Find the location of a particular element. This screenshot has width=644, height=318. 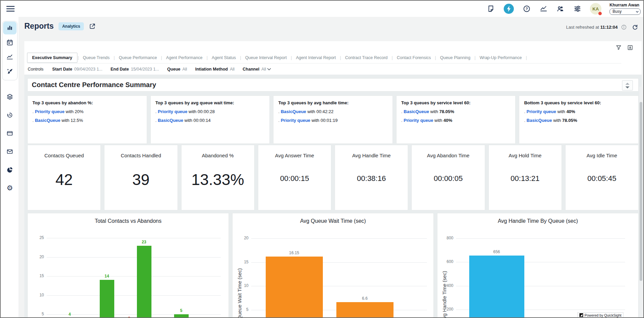

filter-intiation-method: Intiation MethodAll is located at coordinates (215, 69).